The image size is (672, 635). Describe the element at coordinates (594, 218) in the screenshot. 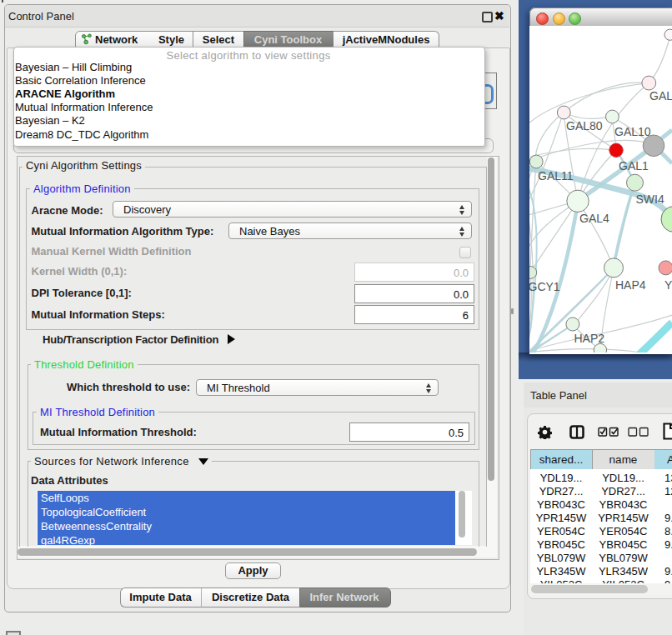

I see `svg-text: GAL4` at that location.